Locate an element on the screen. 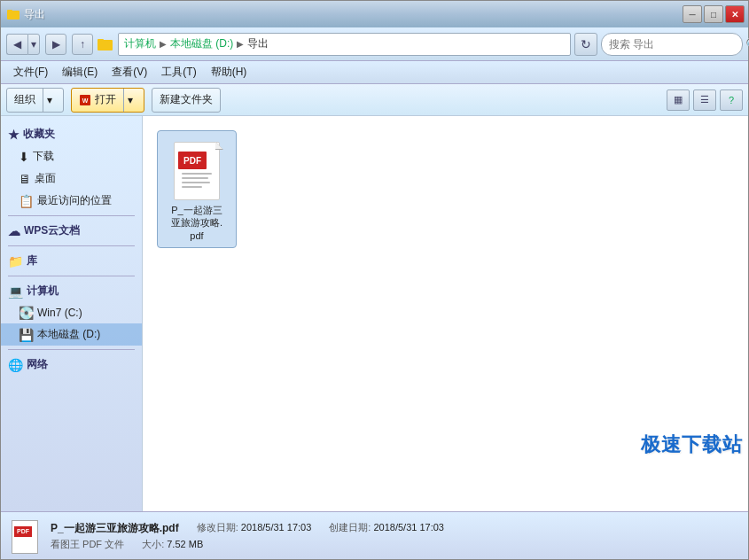 The width and height of the screenshot is (749, 560). watermark-text: 极速下载站 is located at coordinates (691, 445).